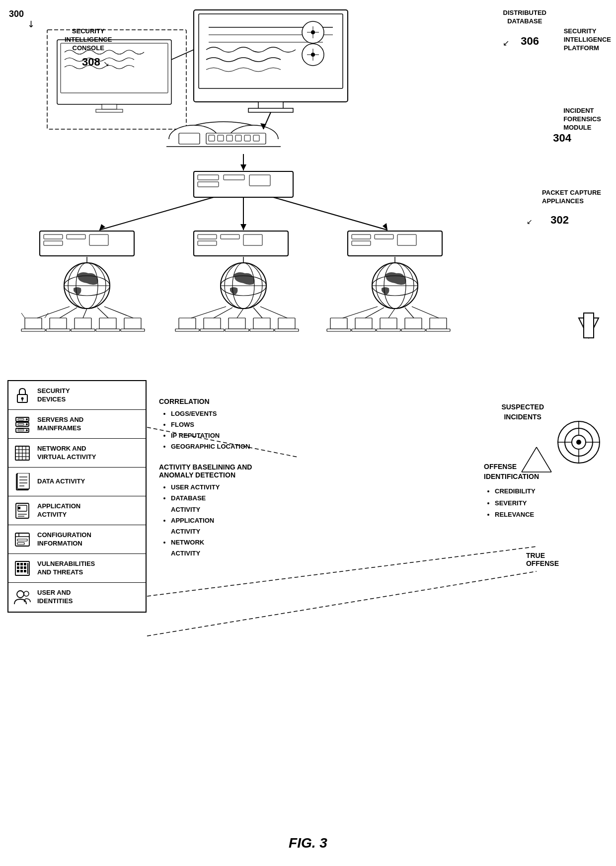 This screenshot has width=616, height=866. What do you see at coordinates (517, 515) in the screenshot?
I see `offense-item-relevance: RELEVANCE` at bounding box center [517, 515].